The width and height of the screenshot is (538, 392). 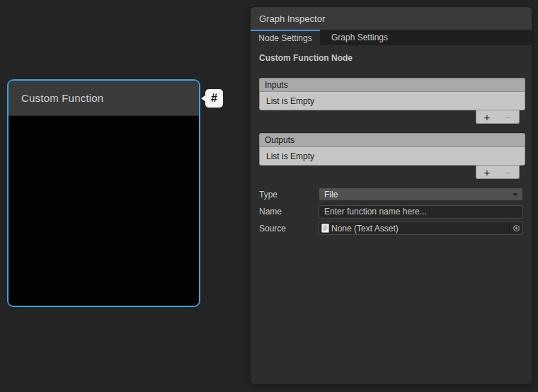 What do you see at coordinates (498, 117) in the screenshot?
I see `inputs-list-footer: + −` at bounding box center [498, 117].